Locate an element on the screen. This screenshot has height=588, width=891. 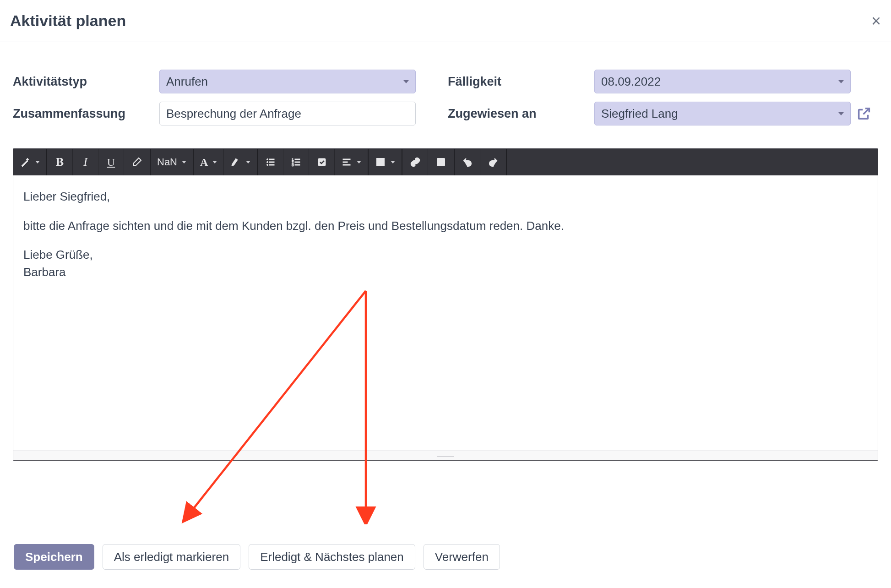
dialog-footer: Speichern Als erledigt markieren Erledig… is located at coordinates (446, 560).